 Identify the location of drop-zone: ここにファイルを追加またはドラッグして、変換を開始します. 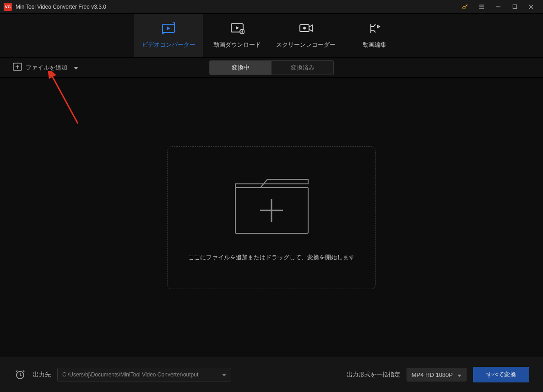
(272, 218).